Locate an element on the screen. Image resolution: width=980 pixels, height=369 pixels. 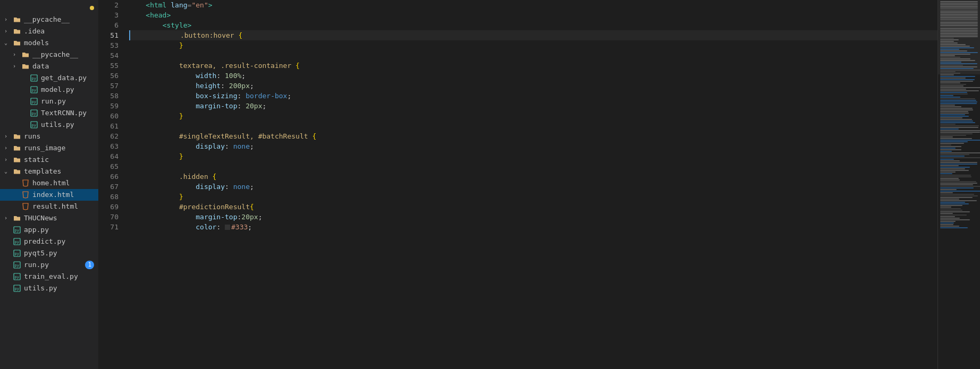
sidebar-item-home-html: home.html is located at coordinates (49, 183).